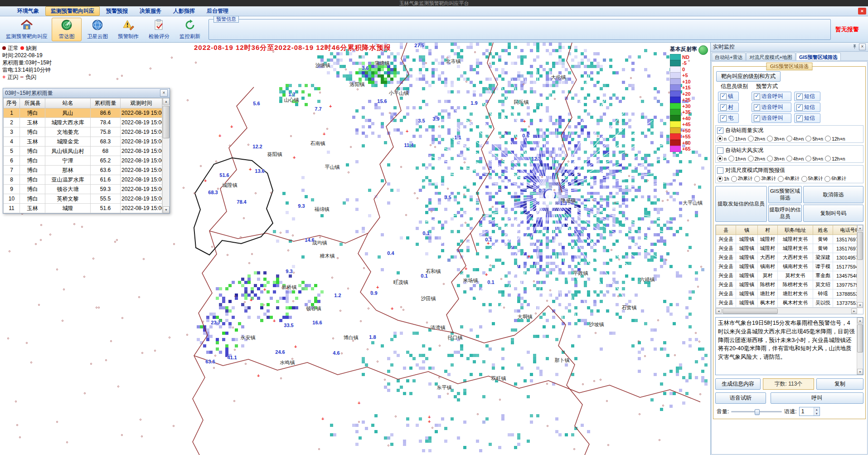 This screenshot has height=455, width=868. Describe the element at coordinates (817, 398) in the screenshot. I see `call-button: 呼叫` at that location.